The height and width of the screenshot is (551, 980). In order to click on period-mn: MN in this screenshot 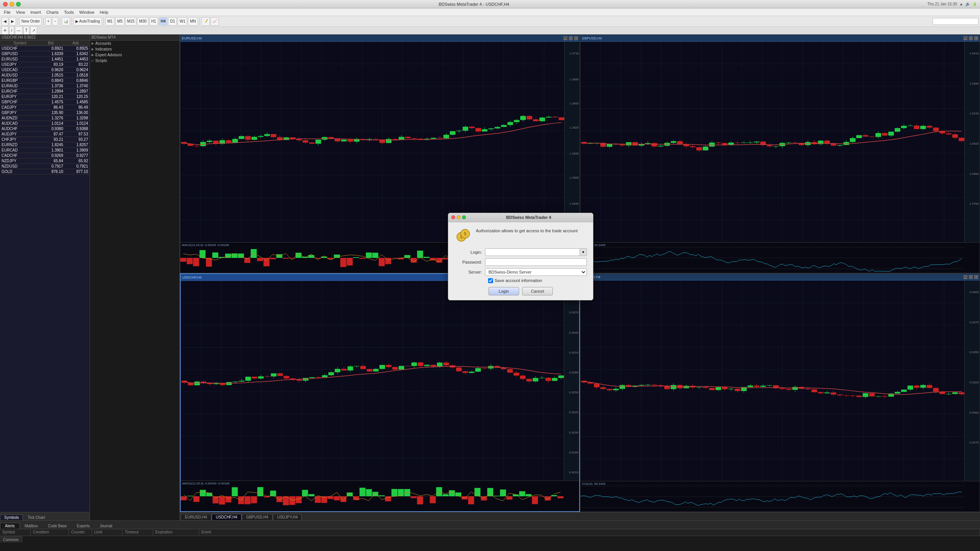, I will do `click(193, 21)`.